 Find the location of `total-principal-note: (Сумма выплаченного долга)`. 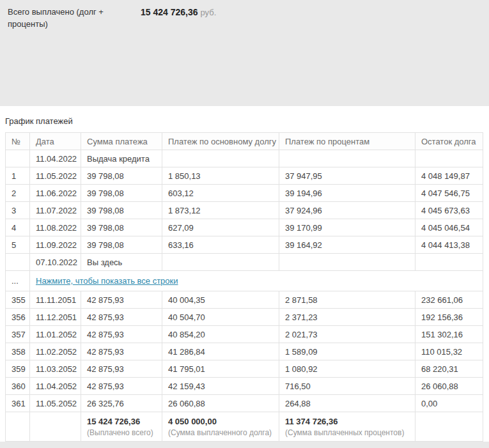

total-principal-note: (Сумма выплаченного долга) is located at coordinates (221, 433).